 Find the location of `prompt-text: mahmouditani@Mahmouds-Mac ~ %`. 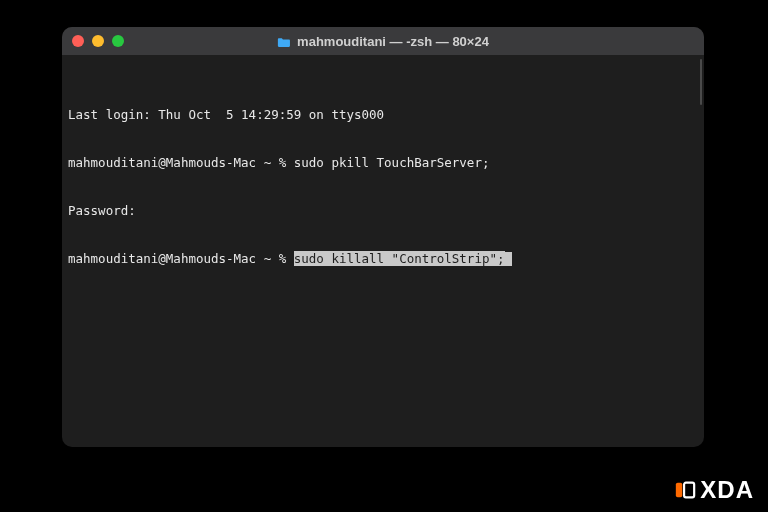

prompt-text: mahmouditani@Mahmouds-Mac ~ % is located at coordinates (181, 258).